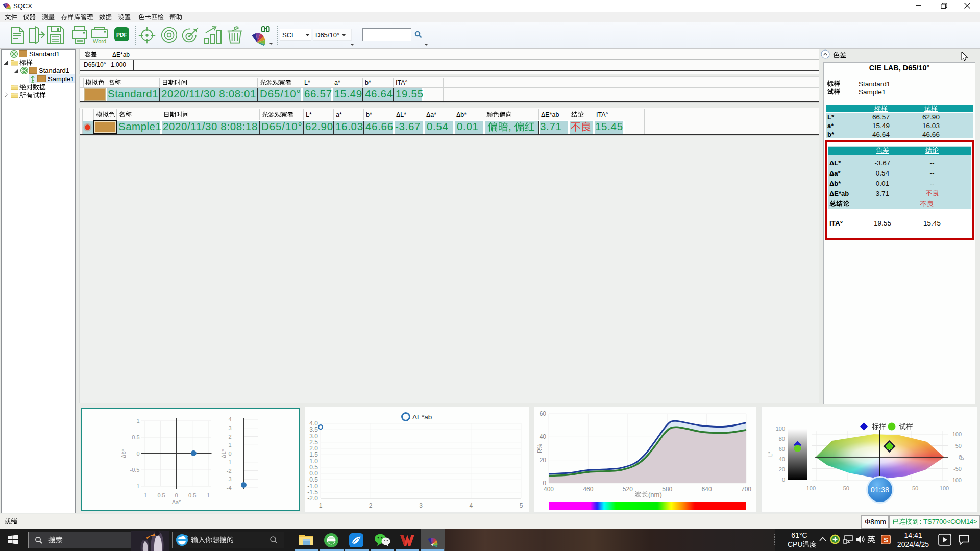 Image resolution: width=980 pixels, height=551 pixels. I want to click on svg-text: Word, so click(100, 41).